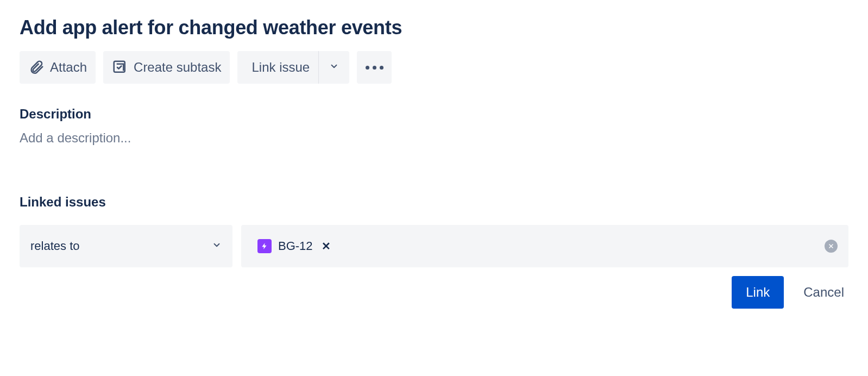 This screenshot has height=376, width=868. Describe the element at coordinates (434, 292) in the screenshot. I see `footer-actions: Link Cancel` at that location.